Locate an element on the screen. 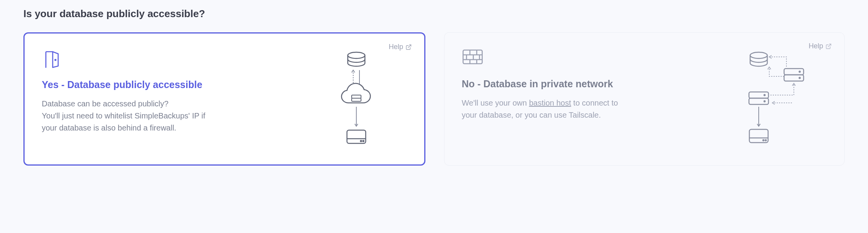 This screenshot has width=868, height=233. section-heading: Is your database publicly accessible? is located at coordinates (434, 14).